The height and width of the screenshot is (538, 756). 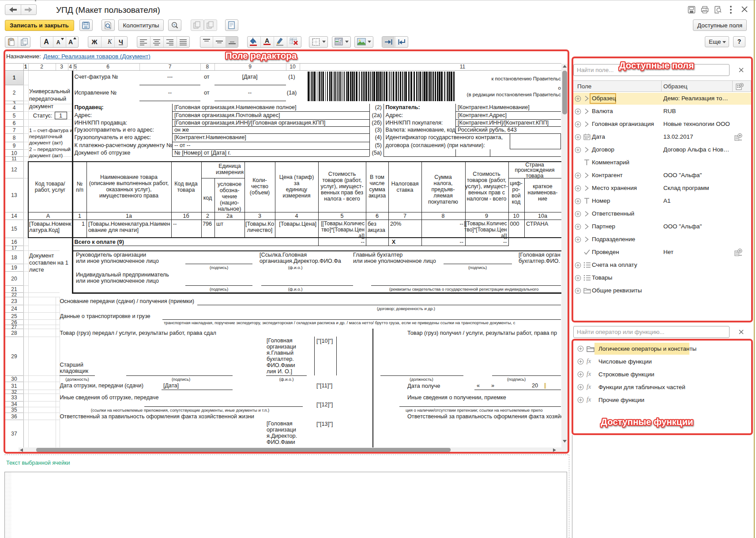 I want to click on svg-text: Доступные поля, so click(x=657, y=65).